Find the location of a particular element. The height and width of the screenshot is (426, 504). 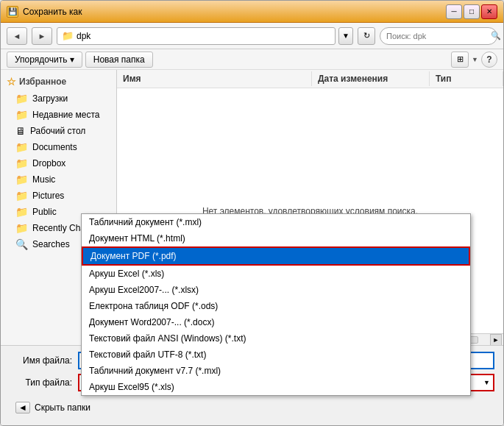

minimize-button: ─ is located at coordinates (454, 12).